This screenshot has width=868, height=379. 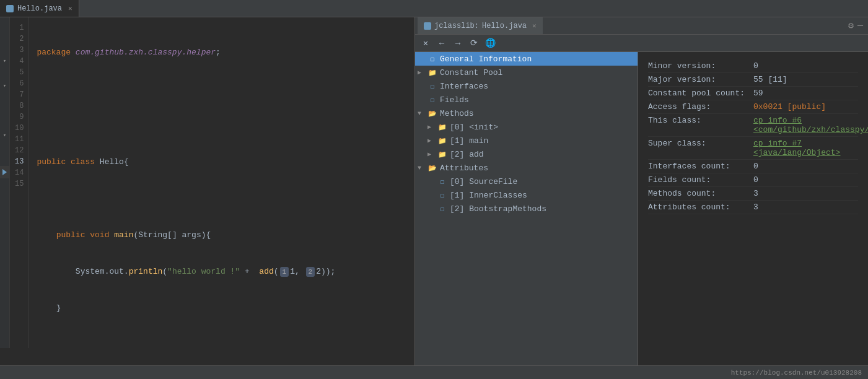 What do you see at coordinates (488, 196) in the screenshot?
I see `tree-label-innerclasses: [1] InnerClasses` at bounding box center [488, 196].